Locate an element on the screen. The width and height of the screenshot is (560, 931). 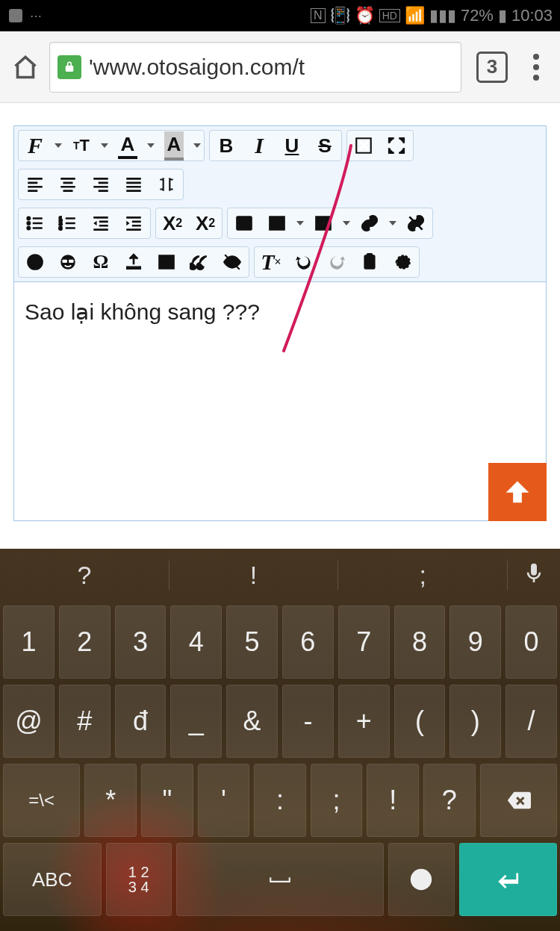
text-color-dropdown: A is located at coordinates (134, 146).